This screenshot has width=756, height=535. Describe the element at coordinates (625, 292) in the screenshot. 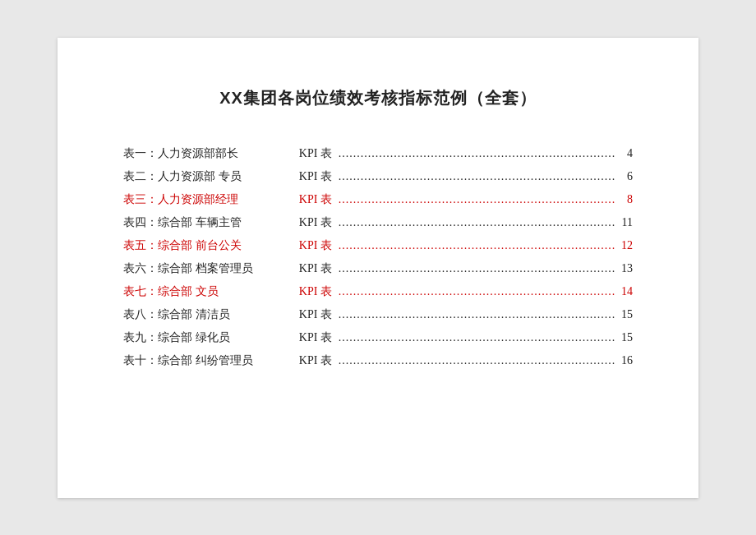

I see `toc-page: 14` at that location.